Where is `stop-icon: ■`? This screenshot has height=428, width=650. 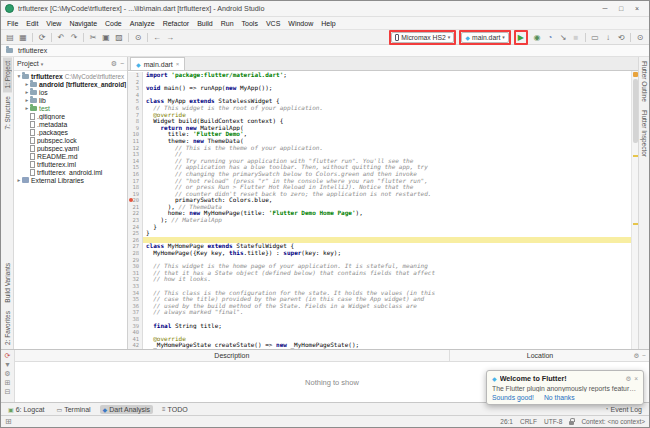
stop-icon: ■ is located at coordinates (576, 38).